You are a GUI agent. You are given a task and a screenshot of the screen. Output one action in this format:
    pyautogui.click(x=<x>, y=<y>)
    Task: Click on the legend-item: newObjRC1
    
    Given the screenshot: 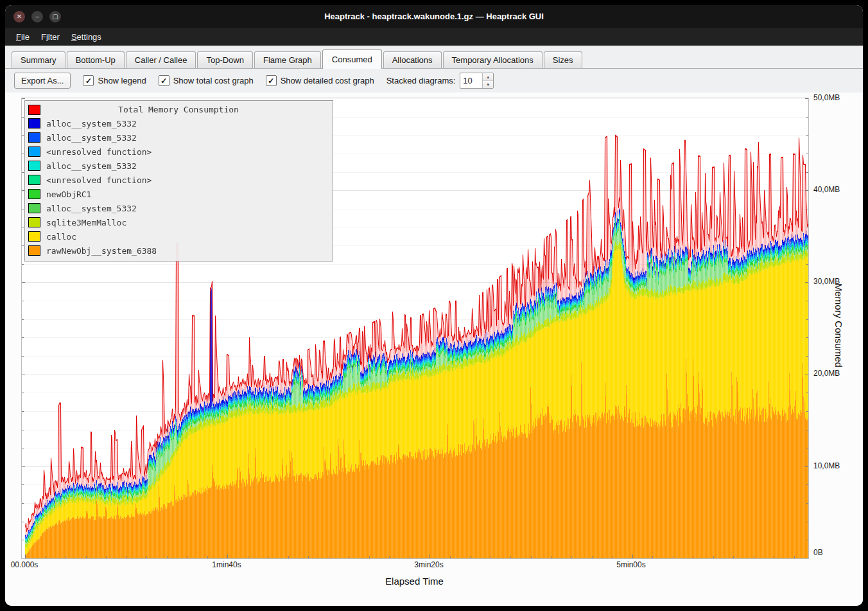 What is the action you would take?
    pyautogui.click(x=178, y=194)
    